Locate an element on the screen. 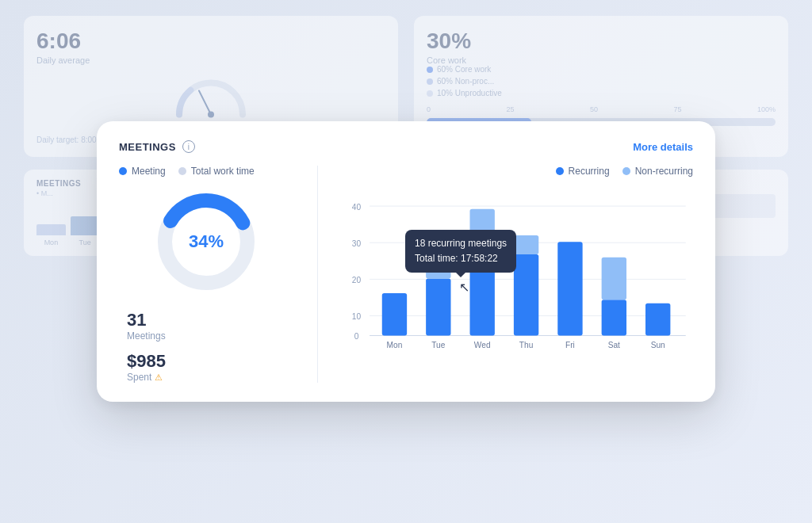  recurring-dot is located at coordinates (560, 171).